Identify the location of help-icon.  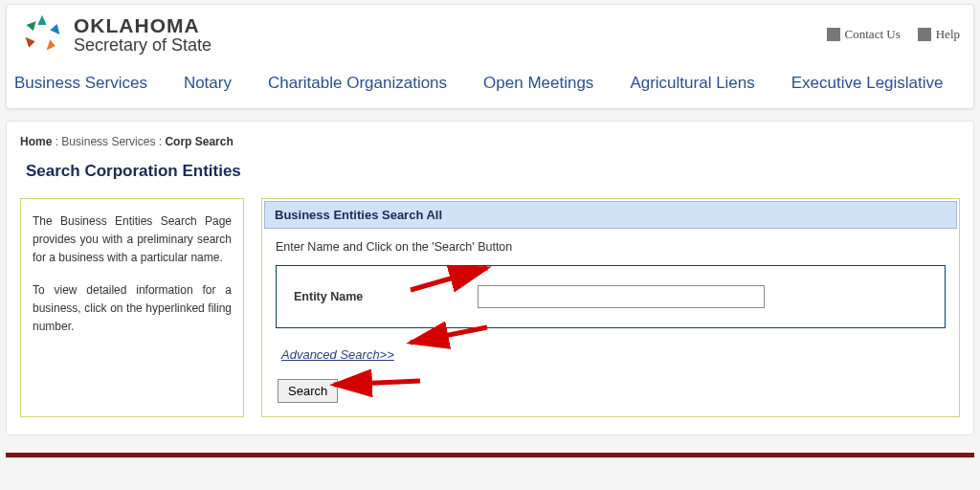
(924, 34).